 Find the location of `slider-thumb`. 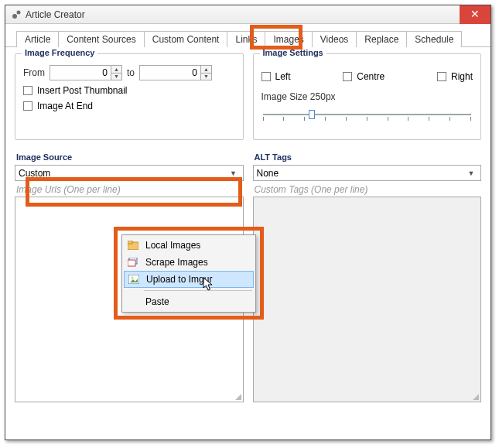

slider-thumb is located at coordinates (312, 115).